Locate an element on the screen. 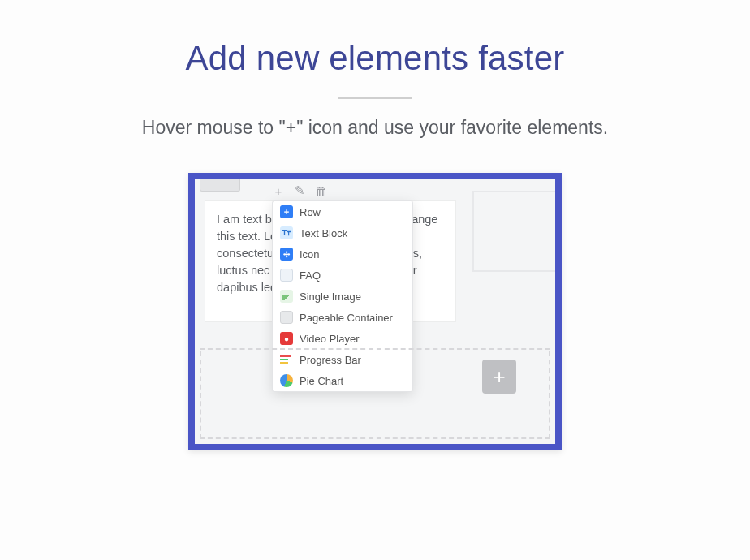 The image size is (750, 560). plus-icon: + is located at coordinates (278, 191).